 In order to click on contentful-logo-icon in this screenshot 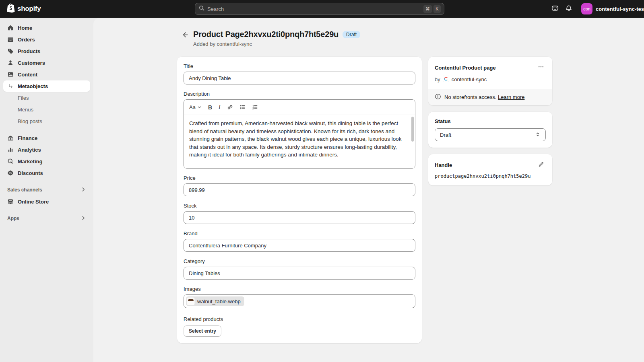, I will do `click(446, 80)`.